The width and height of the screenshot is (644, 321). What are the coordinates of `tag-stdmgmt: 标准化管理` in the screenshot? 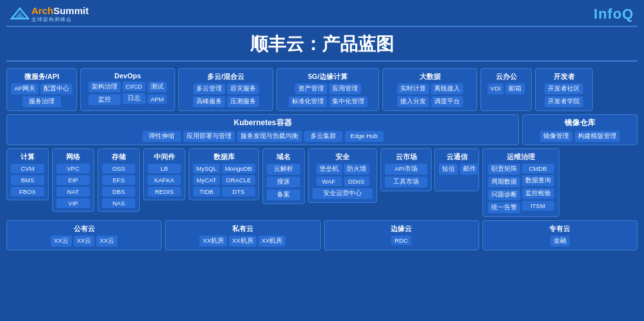 It's located at (308, 101).